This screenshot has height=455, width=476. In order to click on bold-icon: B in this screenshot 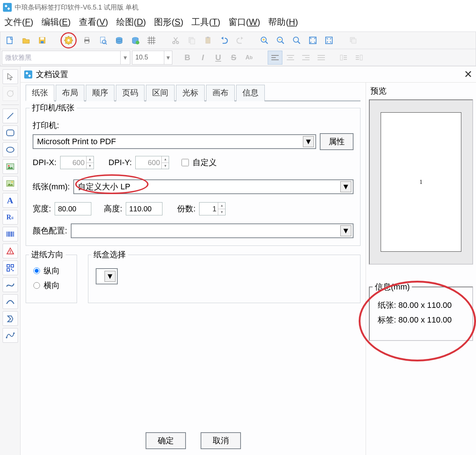, I will do `click(187, 58)`.